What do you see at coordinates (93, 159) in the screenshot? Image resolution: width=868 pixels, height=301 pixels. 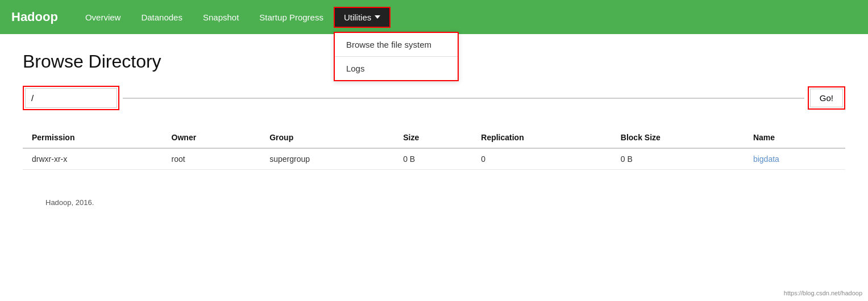 I see `cell-permission: drwxr-xr-x` at bounding box center [93, 159].